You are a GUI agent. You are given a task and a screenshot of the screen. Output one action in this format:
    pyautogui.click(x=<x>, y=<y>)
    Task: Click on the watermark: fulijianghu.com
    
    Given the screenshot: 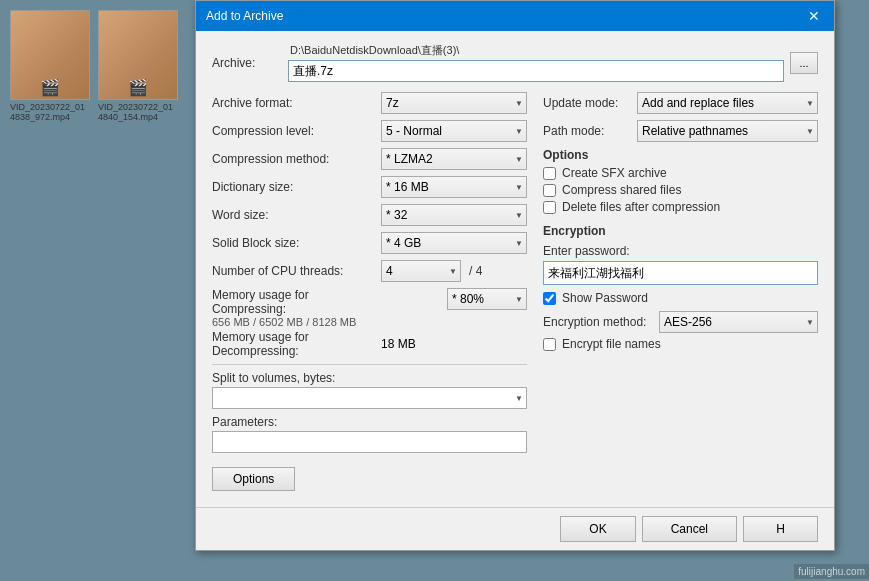 What is the action you would take?
    pyautogui.click(x=832, y=572)
    